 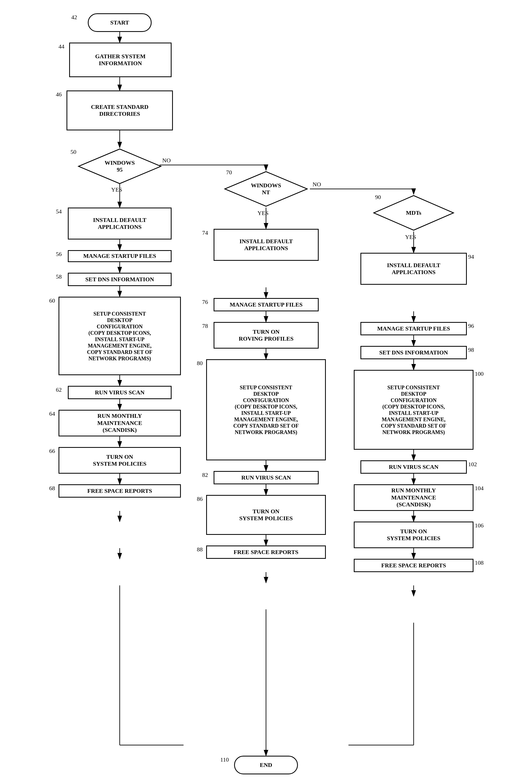 What do you see at coordinates (59, 212) in the screenshot?
I see `install54-ref: 54` at bounding box center [59, 212].